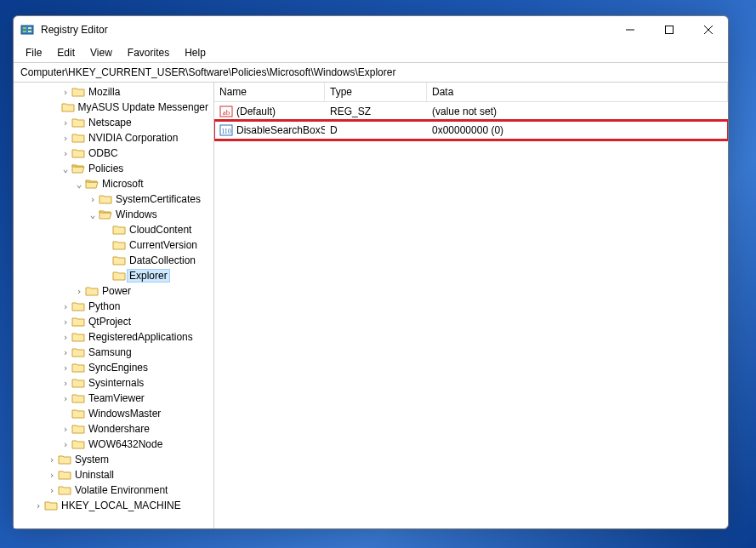 This screenshot has width=756, height=548. What do you see at coordinates (66, 53) in the screenshot?
I see `menu-edit: Edit` at bounding box center [66, 53].